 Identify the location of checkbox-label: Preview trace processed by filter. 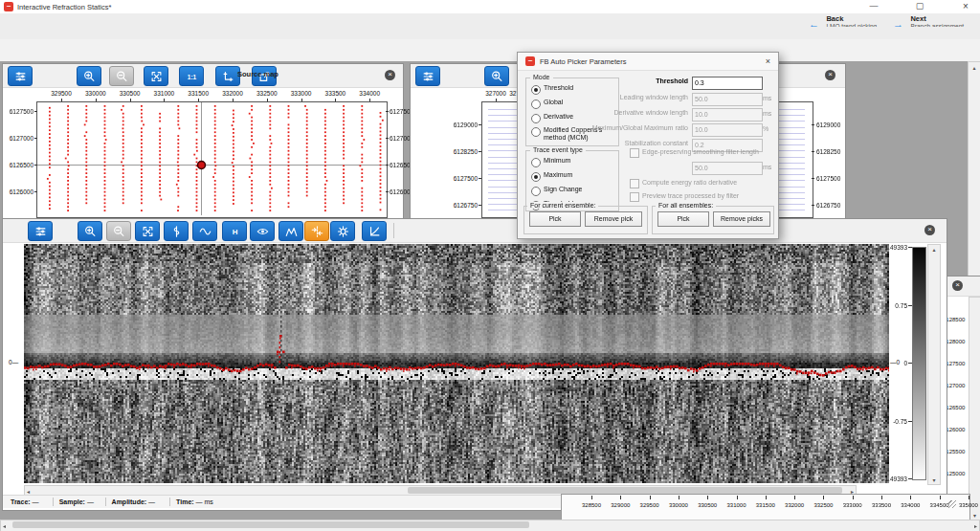
(708, 195).